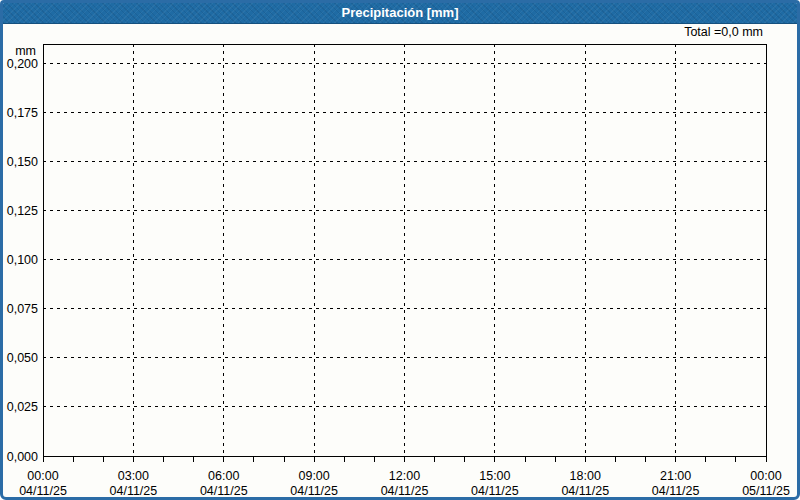  I want to click on y-tick-label: 0,000, so click(22, 457).